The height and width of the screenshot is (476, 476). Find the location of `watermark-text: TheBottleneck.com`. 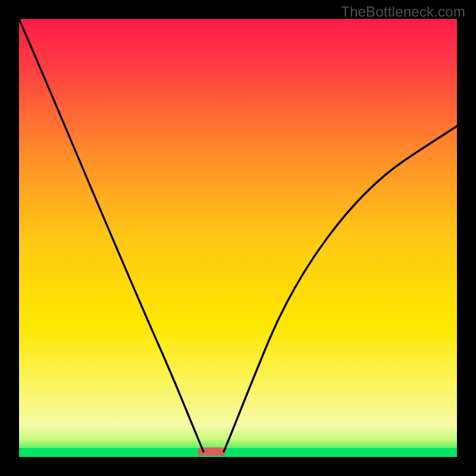

watermark-text: TheBottleneck.com is located at coordinates (403, 12).